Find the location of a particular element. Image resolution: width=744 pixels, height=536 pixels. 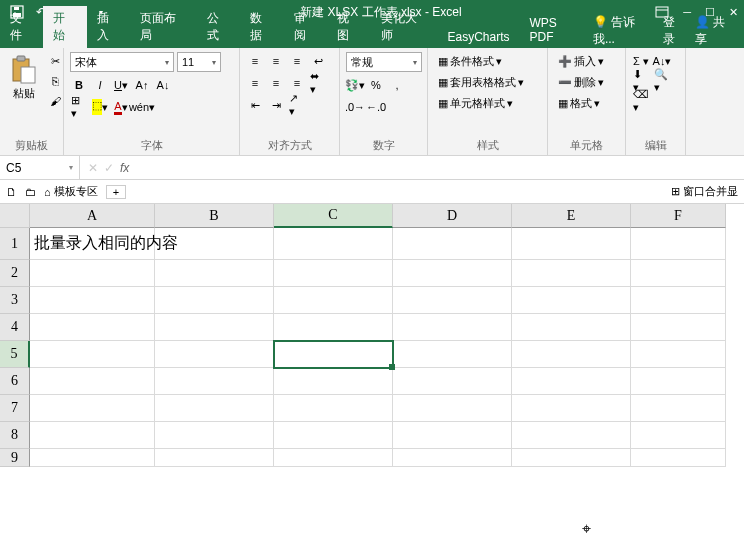

cell-style-button: ▦单元格样式 ▾ is located at coordinates (476, 104).